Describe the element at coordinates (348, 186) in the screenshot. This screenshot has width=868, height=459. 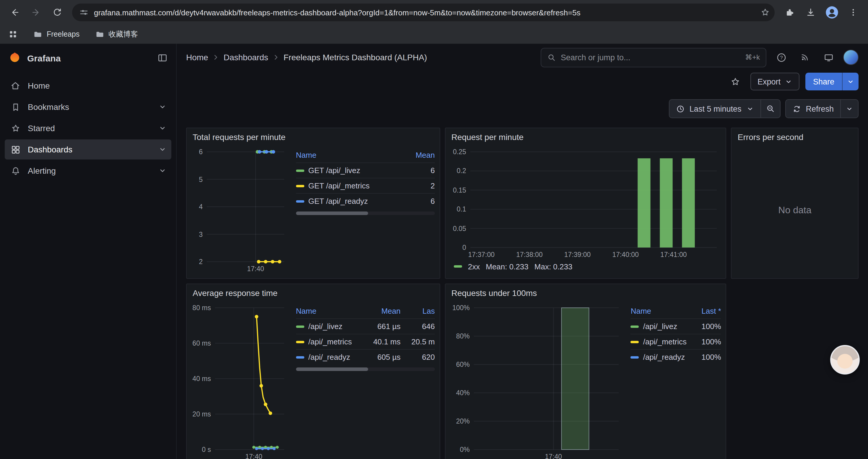
I see `series-name: GET /api/_metrics` at that location.